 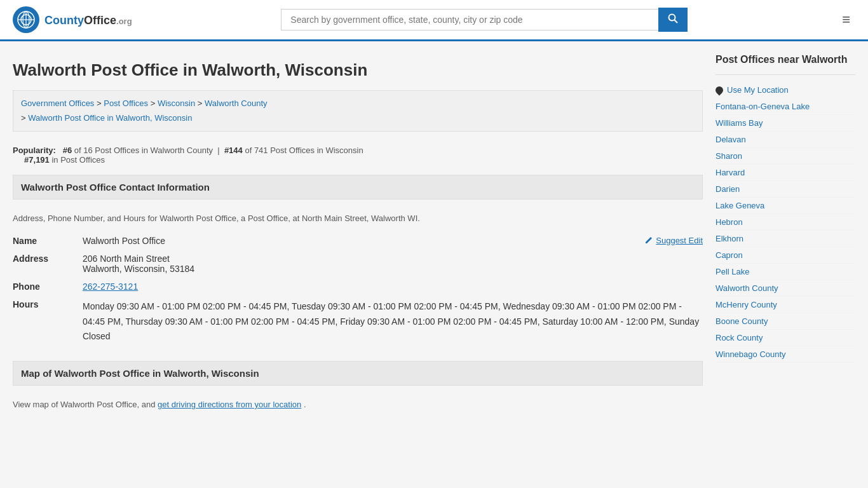 What do you see at coordinates (358, 70) in the screenshot?
I see `page-title: Walworth Post Office in Walworth, Wiscon…` at bounding box center [358, 70].